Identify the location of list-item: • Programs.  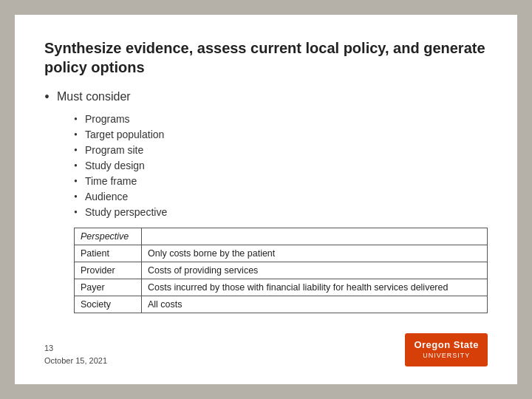
(281, 120).